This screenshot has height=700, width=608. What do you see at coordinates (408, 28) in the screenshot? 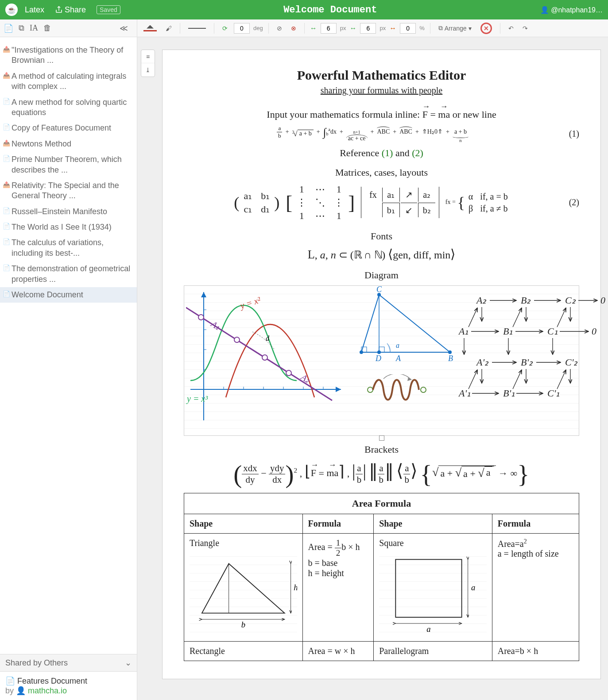
I see `scale-input` at bounding box center [408, 28].